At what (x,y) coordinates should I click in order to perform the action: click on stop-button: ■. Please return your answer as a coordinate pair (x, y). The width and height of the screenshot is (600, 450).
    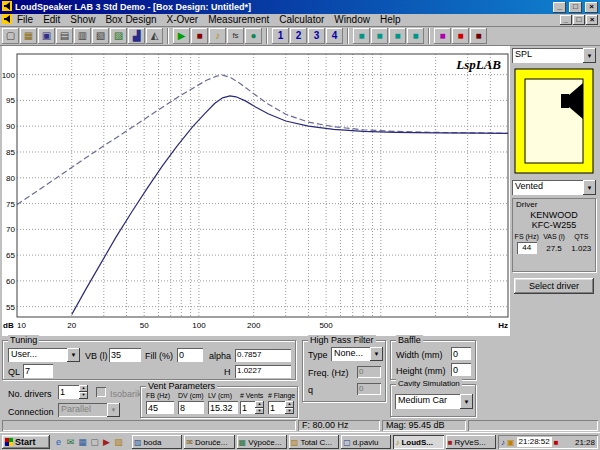
    Looking at the image, I should click on (200, 36).